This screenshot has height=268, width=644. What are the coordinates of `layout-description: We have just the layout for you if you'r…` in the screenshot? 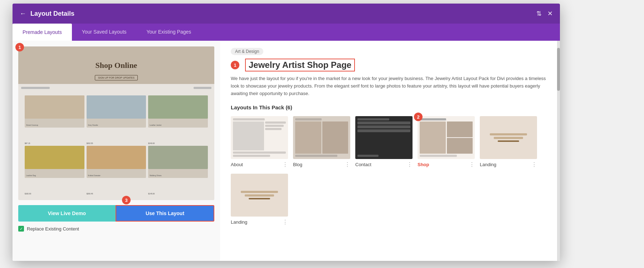 It's located at (389, 86).